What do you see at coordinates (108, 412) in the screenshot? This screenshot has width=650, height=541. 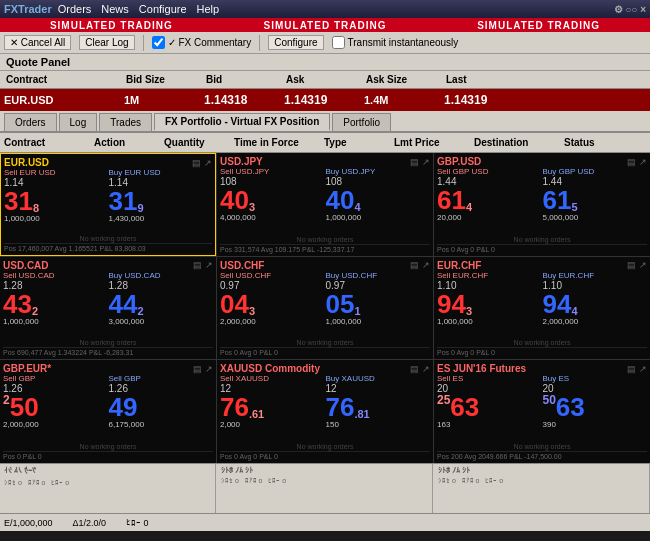 I see `quote-cell-GBPEUR*: GBP.EUR* ▤ ↗ Sell GBP 1.26 250 2,000,000…` at bounding box center [108, 412].